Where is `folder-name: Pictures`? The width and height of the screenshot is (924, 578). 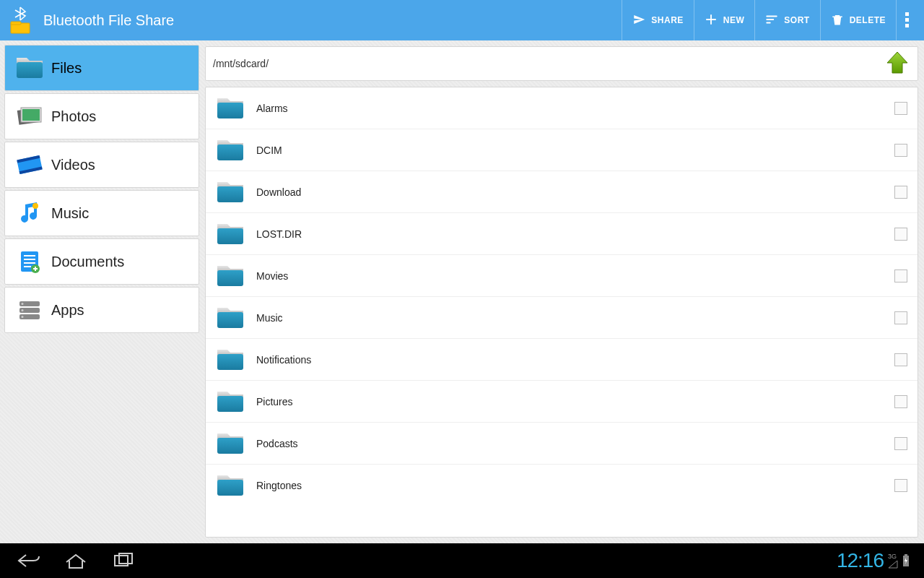
folder-name: Pictures is located at coordinates (575, 402).